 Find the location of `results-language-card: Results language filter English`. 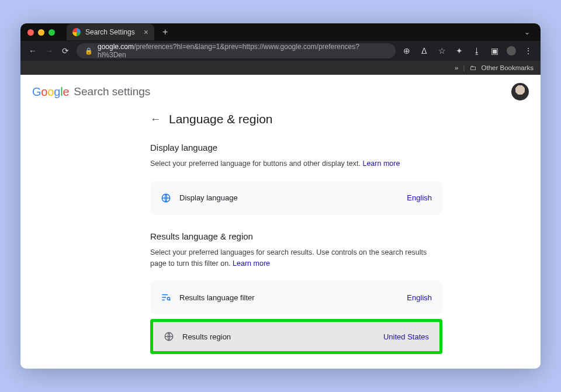

results-language-card: Results language filter English is located at coordinates (296, 297).